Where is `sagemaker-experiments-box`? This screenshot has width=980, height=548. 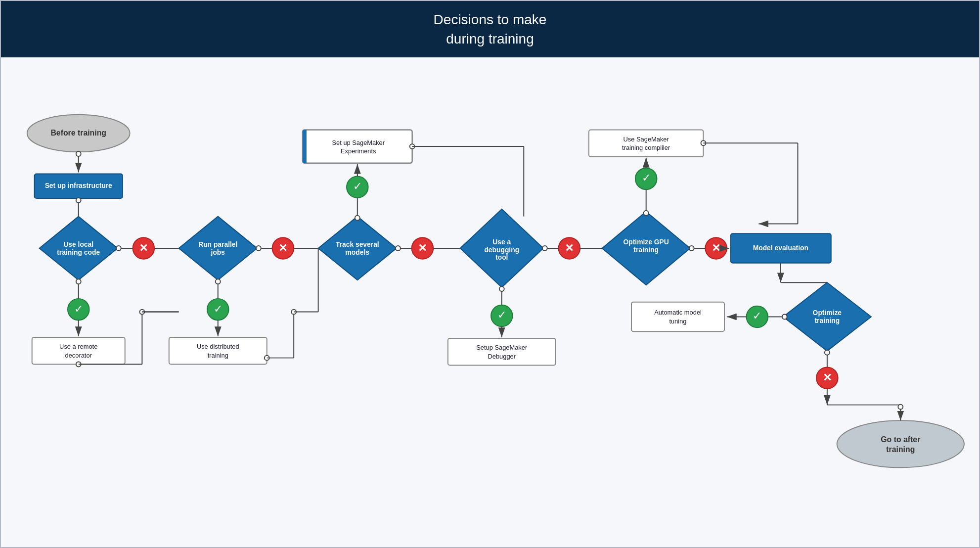
sagemaker-experiments-box is located at coordinates (357, 146).